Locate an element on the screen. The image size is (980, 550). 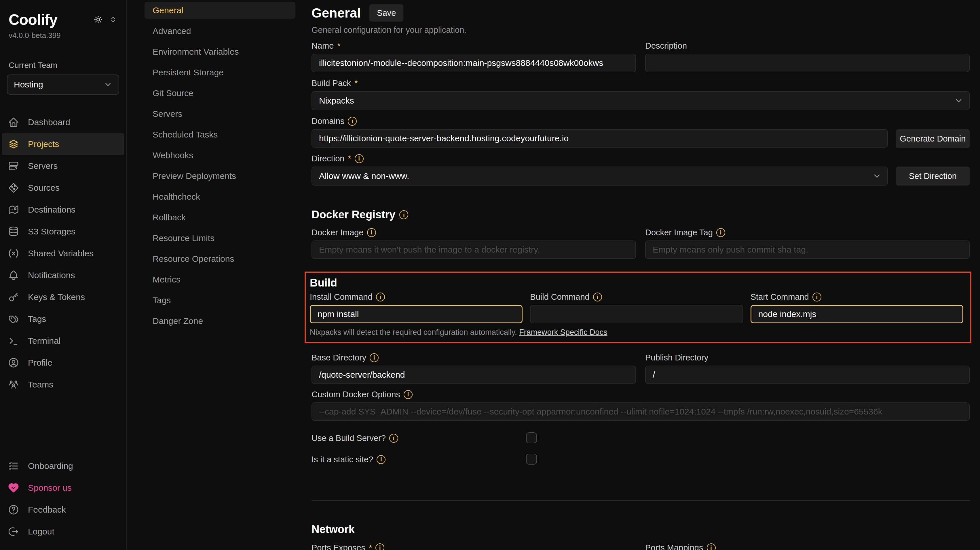
description-label: Description is located at coordinates (807, 46).